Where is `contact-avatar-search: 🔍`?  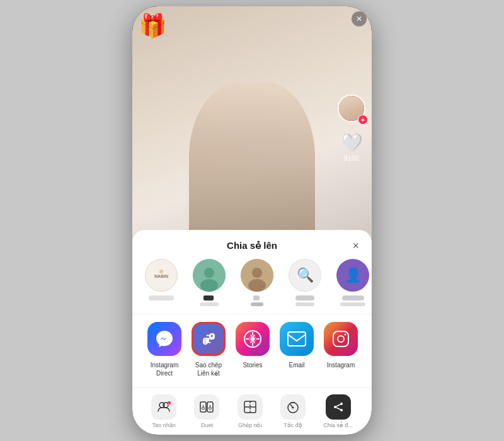
contact-avatar-search: 🔍 is located at coordinates (305, 275).